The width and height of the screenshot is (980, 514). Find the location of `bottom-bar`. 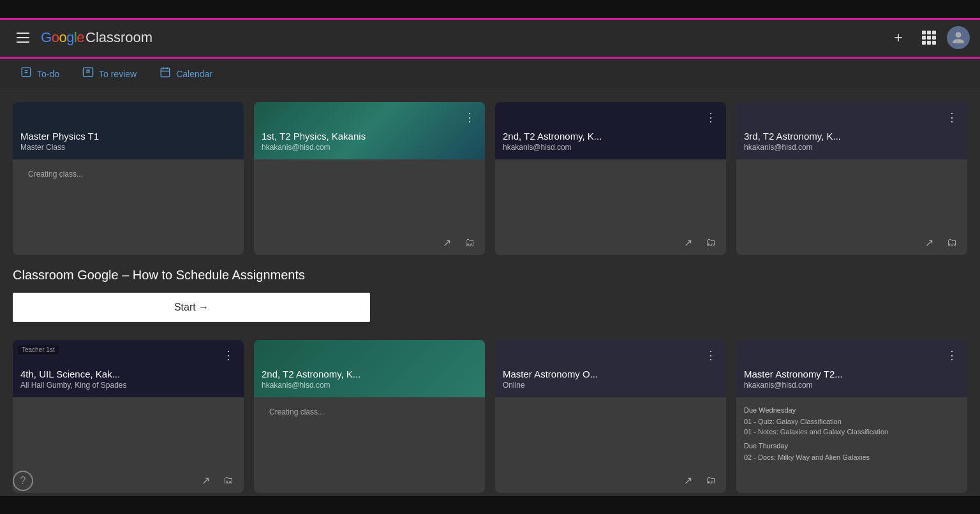

bottom-bar is located at coordinates (490, 505).